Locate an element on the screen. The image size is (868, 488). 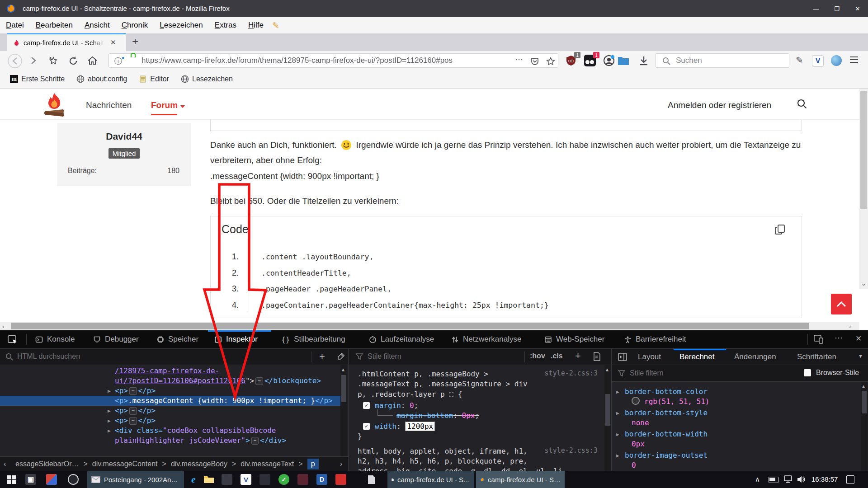
copy-icon is located at coordinates (780, 230).